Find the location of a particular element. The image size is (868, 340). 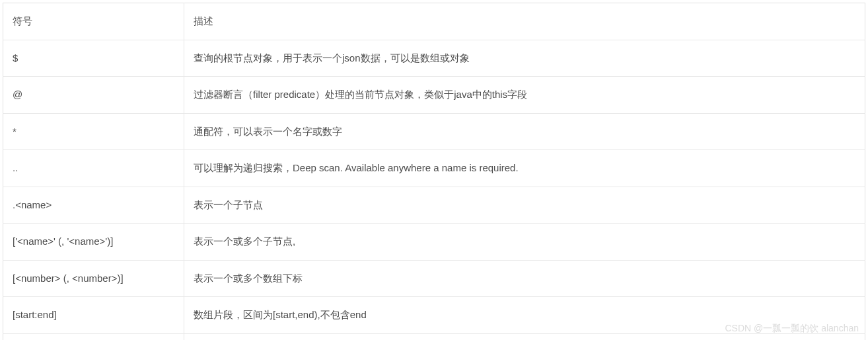

table-header-row: 符号 描述 is located at coordinates (435, 22).